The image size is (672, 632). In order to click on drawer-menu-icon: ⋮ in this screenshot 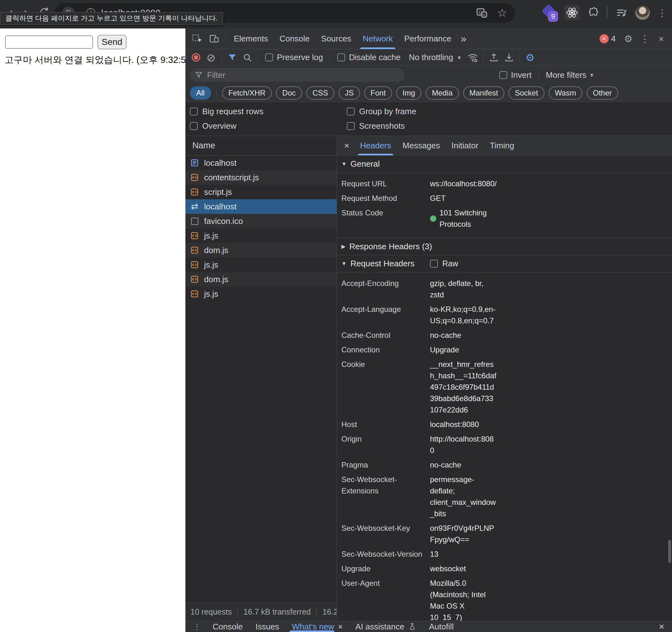, I will do `click(197, 627)`.